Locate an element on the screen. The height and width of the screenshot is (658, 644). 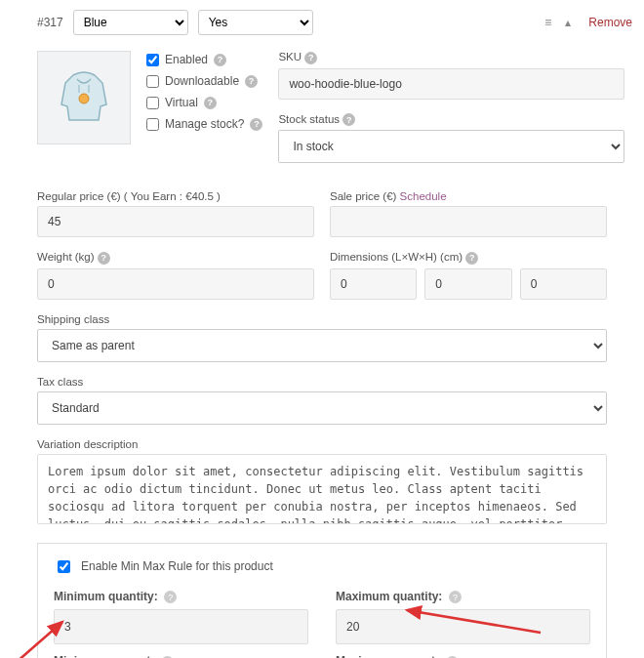
schedule-link: Schedule is located at coordinates (423, 196).